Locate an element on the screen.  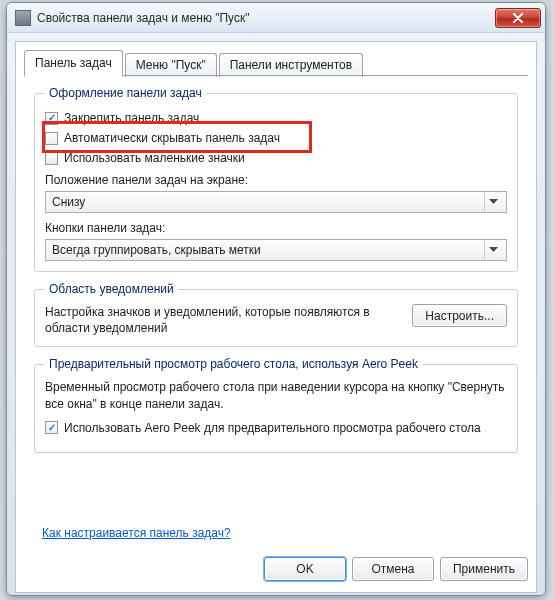
checkbox-row-aero-peek: Использовать Aero Peek для предварительн… is located at coordinates (276, 428).